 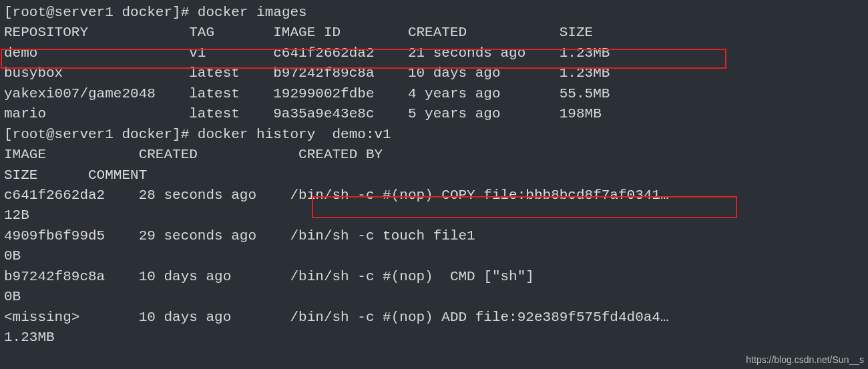 I want to click on table-header-history-2: SIZE COMMENT, so click(x=434, y=175).